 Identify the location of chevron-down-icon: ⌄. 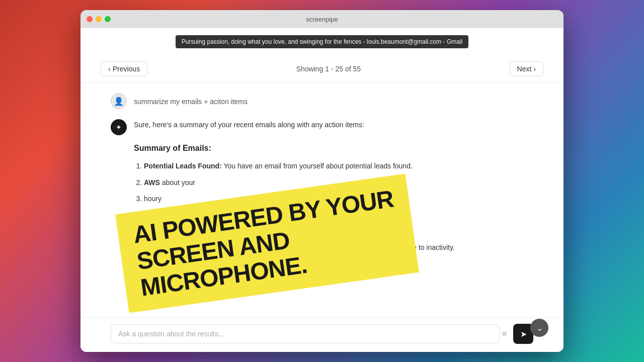
(539, 328).